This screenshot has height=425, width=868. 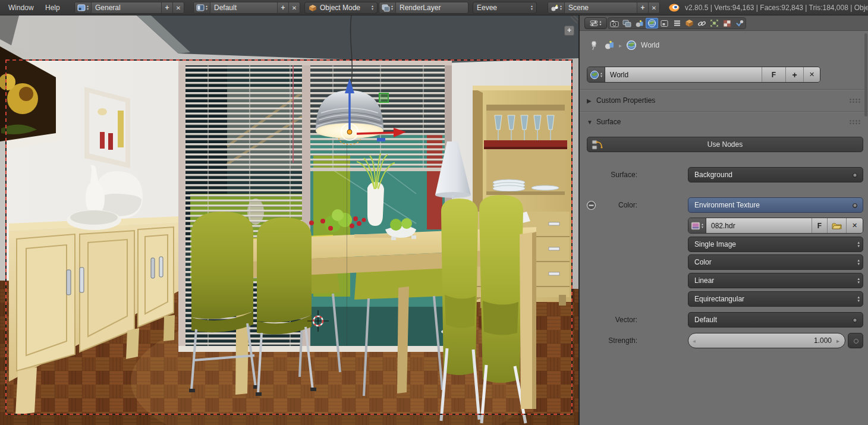 What do you see at coordinates (724, 100) in the screenshot?
I see `custom-properties-panel-header: ▶ Custom Properties` at bounding box center [724, 100].